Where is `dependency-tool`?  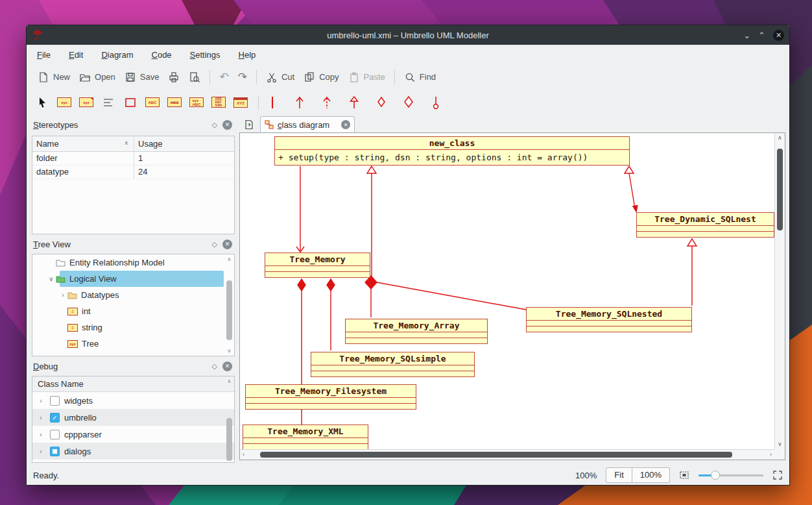
dependency-tool is located at coordinates (327, 103).